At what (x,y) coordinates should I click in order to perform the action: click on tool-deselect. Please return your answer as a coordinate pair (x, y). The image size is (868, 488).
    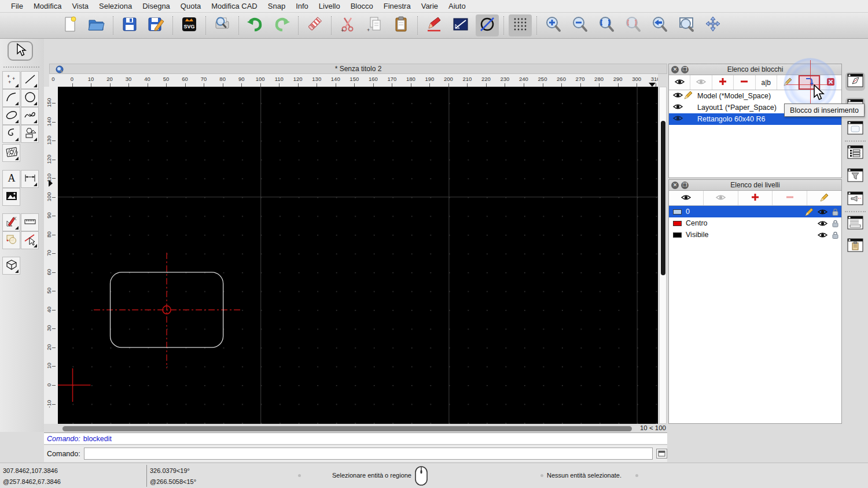
    Looking at the image, I should click on (30, 241).